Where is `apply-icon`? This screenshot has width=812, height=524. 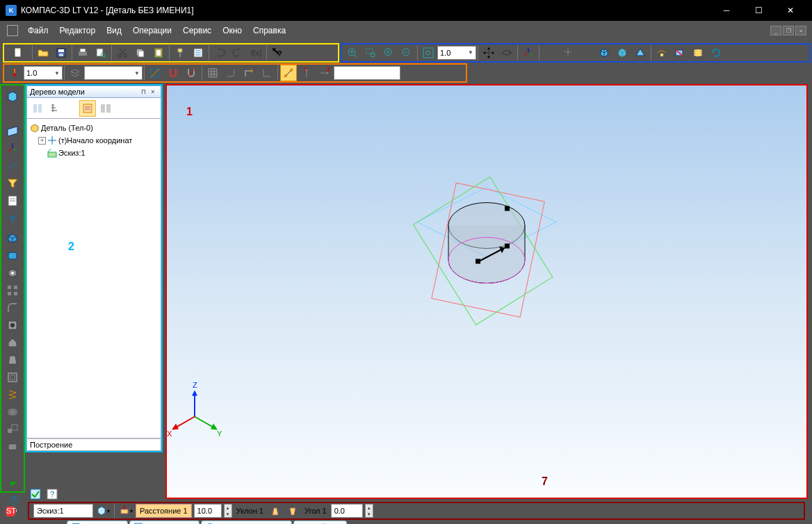 apply-icon is located at coordinates (14, 482).